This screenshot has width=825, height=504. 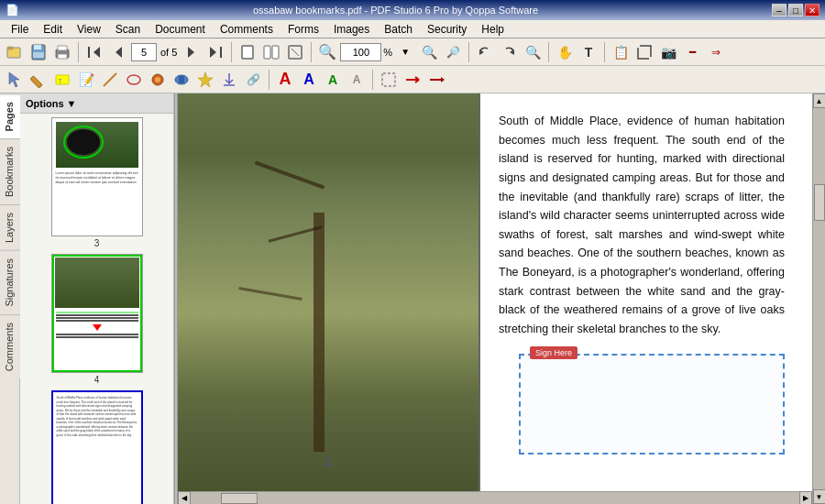 I want to click on scroll-thumb, so click(x=820, y=203).